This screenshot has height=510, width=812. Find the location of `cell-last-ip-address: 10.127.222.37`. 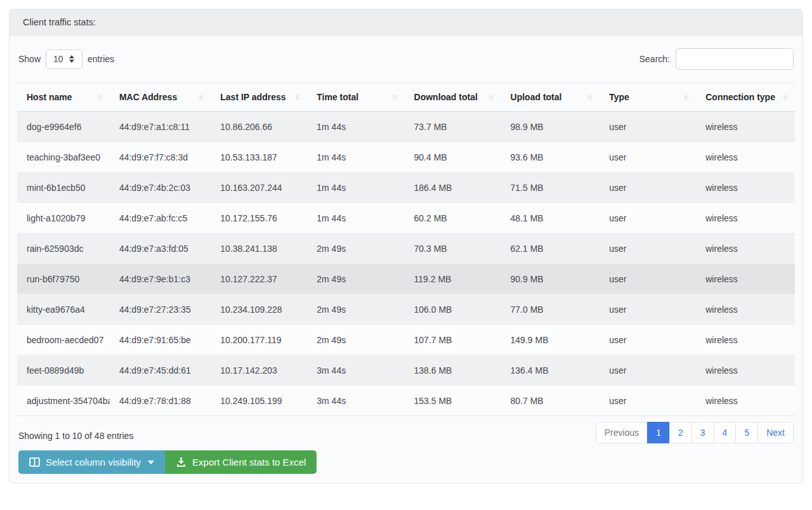

cell-last-ip-address: 10.127.222.37 is located at coordinates (259, 279).